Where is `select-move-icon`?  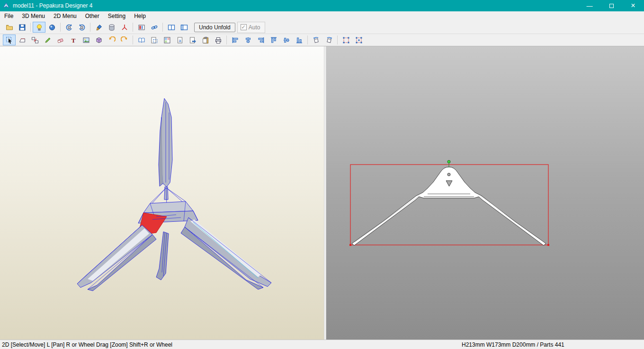 select-move-icon is located at coordinates (9, 40).